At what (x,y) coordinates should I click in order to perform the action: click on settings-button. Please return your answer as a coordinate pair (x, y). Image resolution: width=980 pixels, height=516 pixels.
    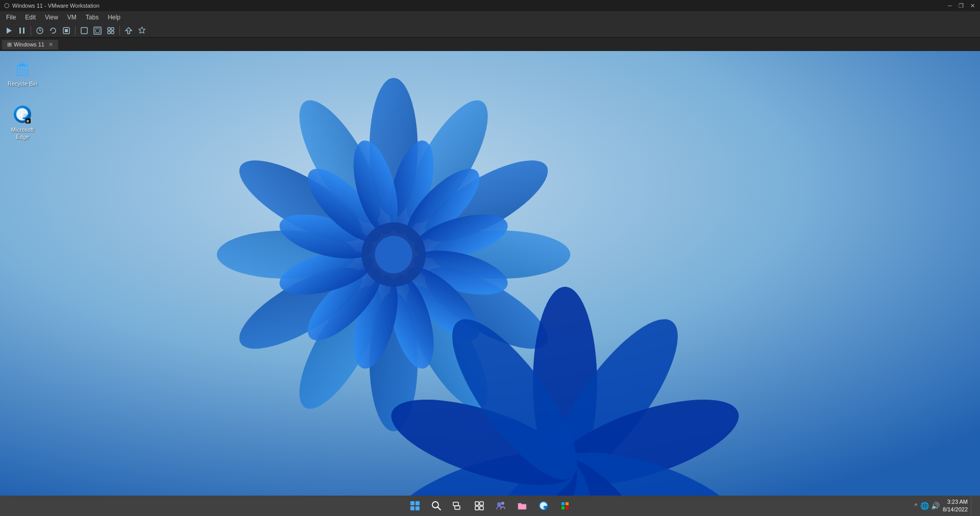
    Looking at the image, I should click on (142, 31).